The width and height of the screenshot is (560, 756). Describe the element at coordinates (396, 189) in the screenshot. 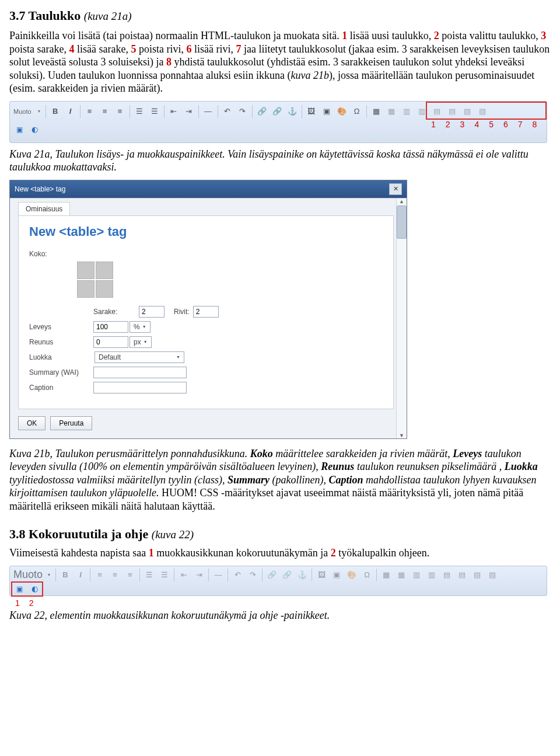

I see `close-icon: ✕` at that location.